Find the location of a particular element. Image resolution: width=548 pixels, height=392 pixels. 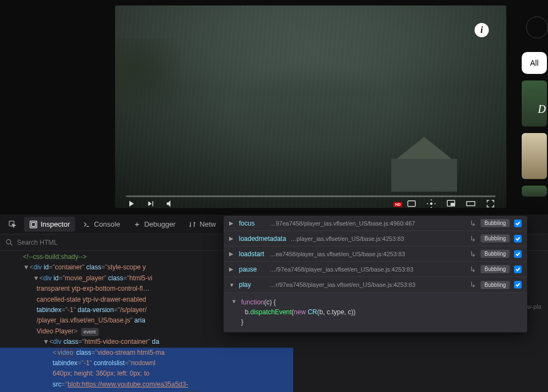

html-line-selected: ea13-4140-9a2e-5d6b4d9a336d"></video>eve… is located at coordinates (147, 391).